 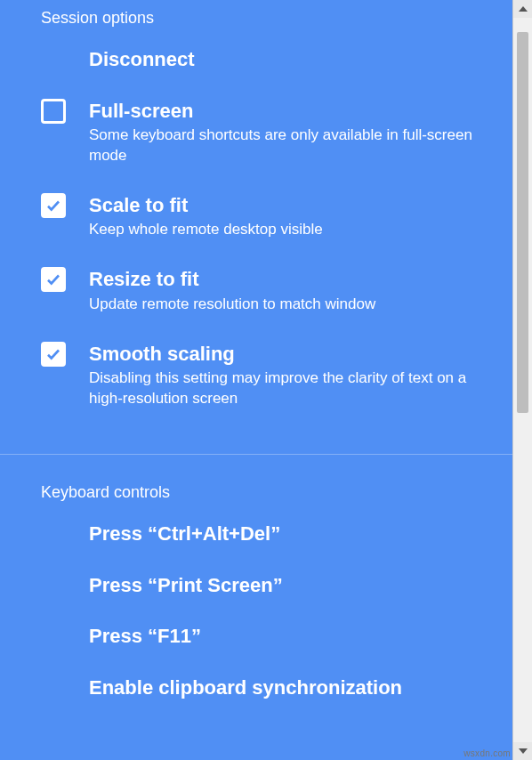 I want to click on disconnect-item: Disconnect, so click(x=256, y=73).